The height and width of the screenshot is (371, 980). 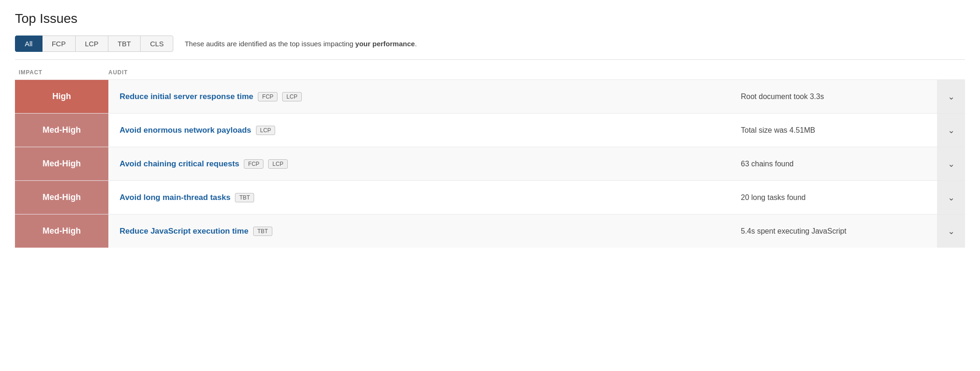 What do you see at coordinates (29, 44) in the screenshot?
I see `tab-all: All` at bounding box center [29, 44].